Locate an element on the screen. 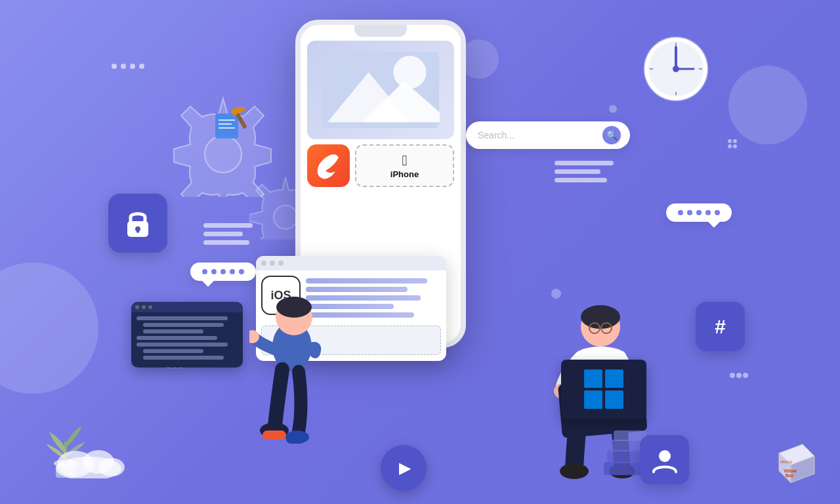  search-placeholder: Search... is located at coordinates (496, 135).